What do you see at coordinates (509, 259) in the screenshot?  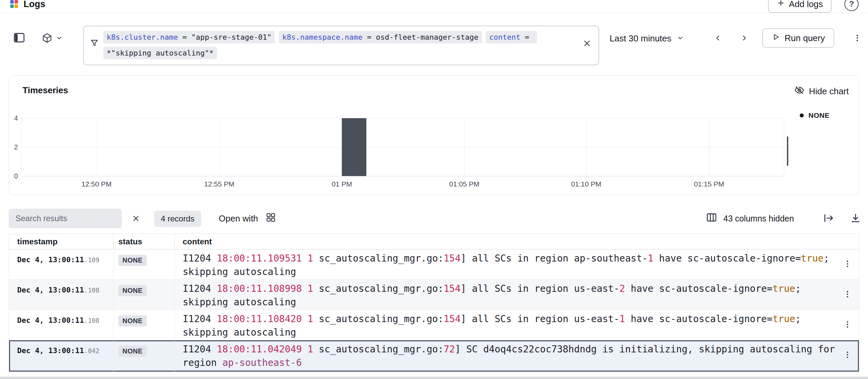 I see `log-line: I1204 18:00:11.109531 1 sc_autoscaling_m…` at bounding box center [509, 259].